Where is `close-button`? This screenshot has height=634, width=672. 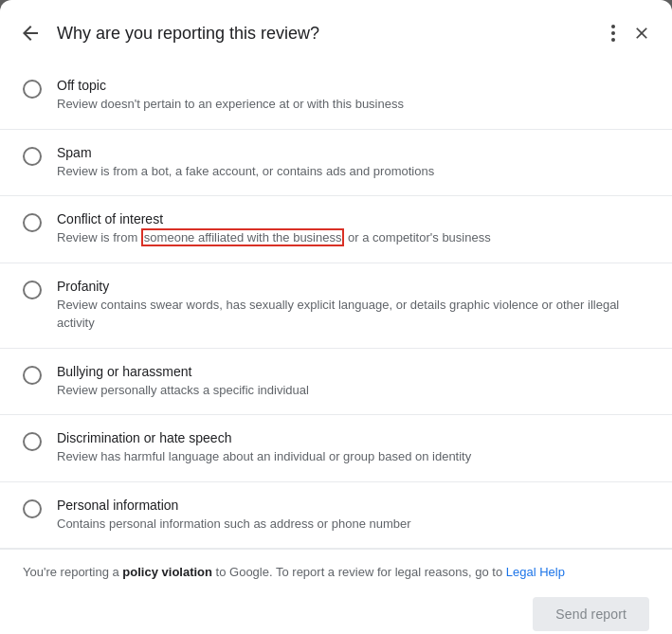
close-button is located at coordinates (642, 33).